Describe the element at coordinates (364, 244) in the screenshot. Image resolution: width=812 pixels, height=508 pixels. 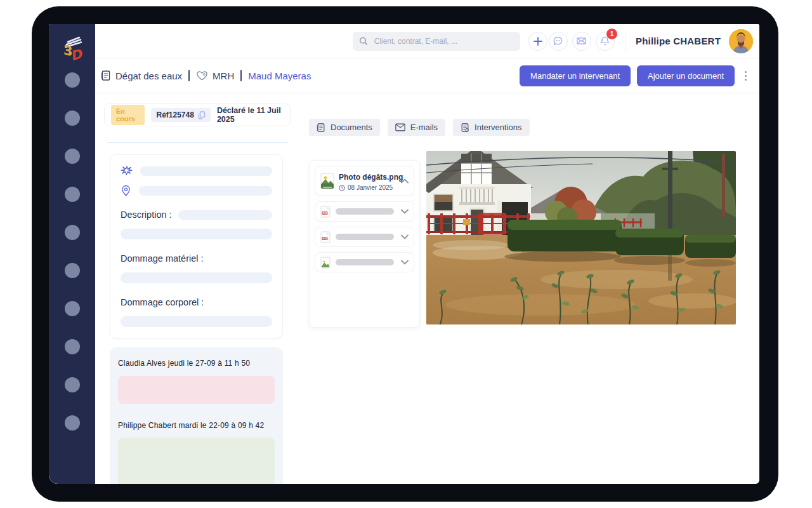
I see `documents-panel: Photo dégâts.png 08 Janvier 2025` at that location.